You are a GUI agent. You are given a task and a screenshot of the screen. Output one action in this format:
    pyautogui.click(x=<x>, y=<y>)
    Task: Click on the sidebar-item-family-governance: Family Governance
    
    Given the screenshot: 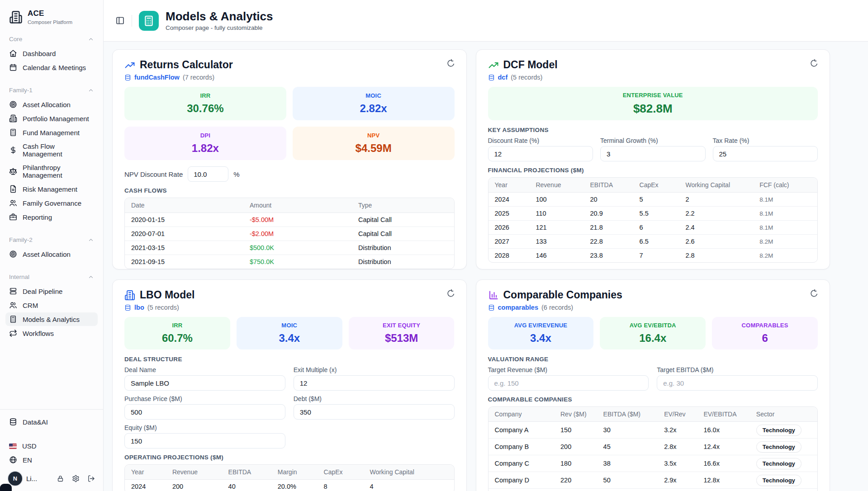 What is the action you would take?
    pyautogui.click(x=52, y=203)
    